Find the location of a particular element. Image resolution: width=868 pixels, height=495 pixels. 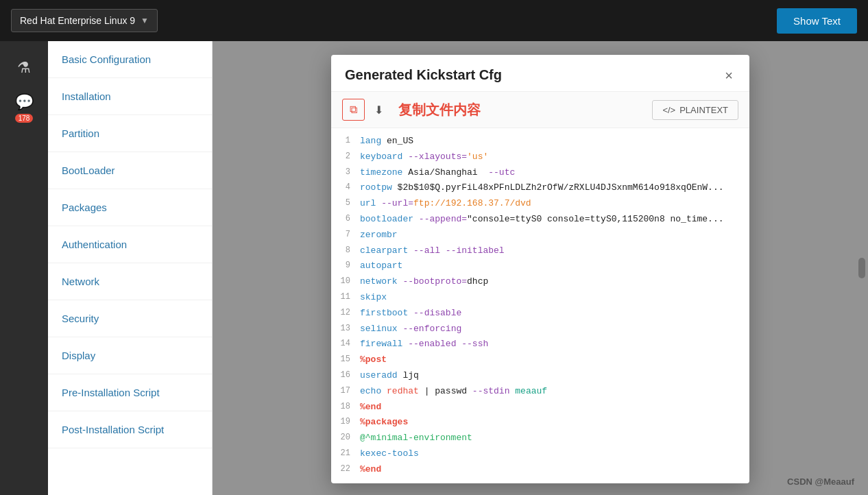

nav-item-installation: Installation is located at coordinates (130, 97).